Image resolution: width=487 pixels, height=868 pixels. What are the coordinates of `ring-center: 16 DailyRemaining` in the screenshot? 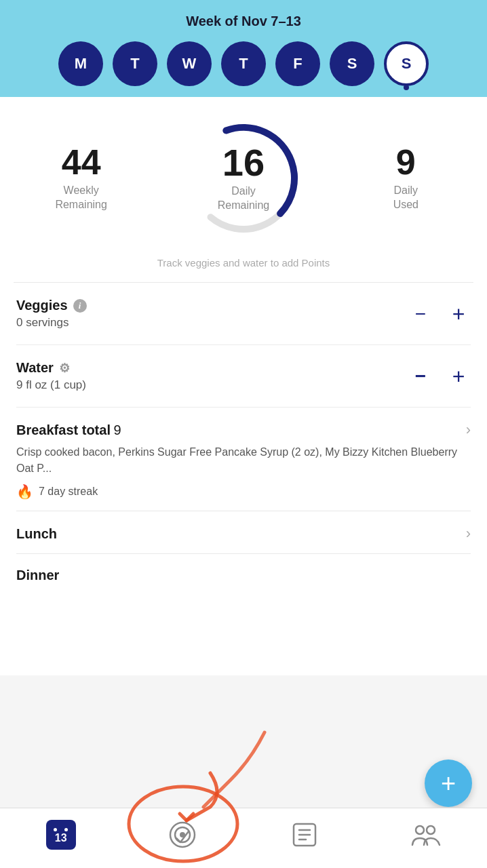 It's located at (244, 178).